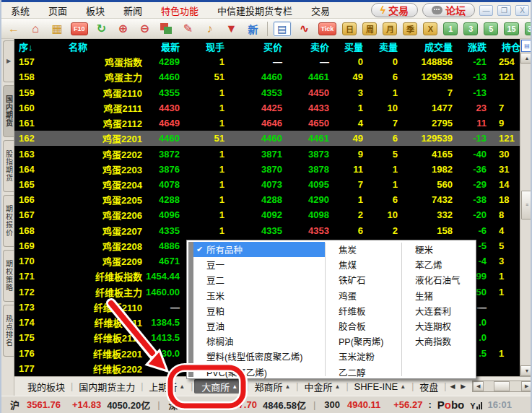  What do you see at coordinates (505, 46) in the screenshot?
I see `column-header-10: 持仓` at bounding box center [505, 46].